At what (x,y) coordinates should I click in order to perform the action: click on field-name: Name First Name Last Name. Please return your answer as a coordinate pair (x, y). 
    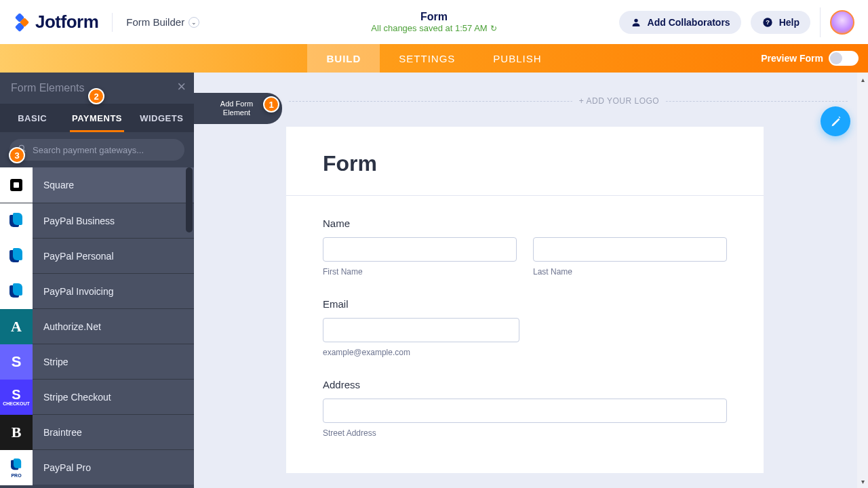
    Looking at the image, I should click on (525, 247).